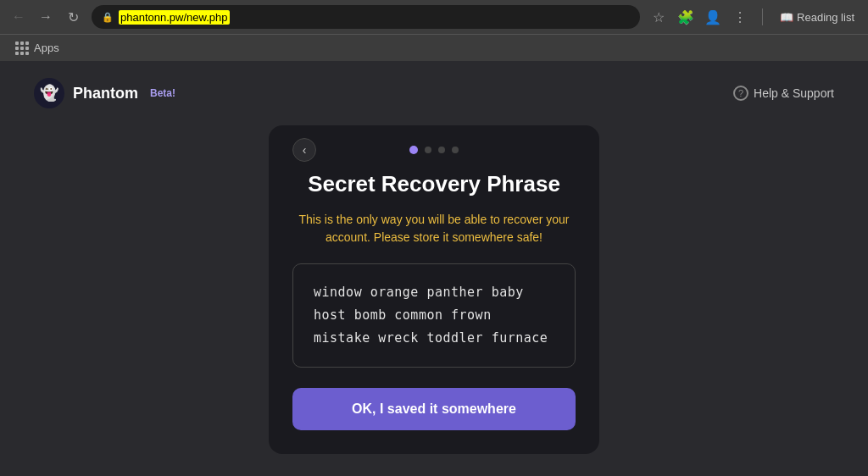  I want to click on phantom-icon: 👻, so click(49, 93).